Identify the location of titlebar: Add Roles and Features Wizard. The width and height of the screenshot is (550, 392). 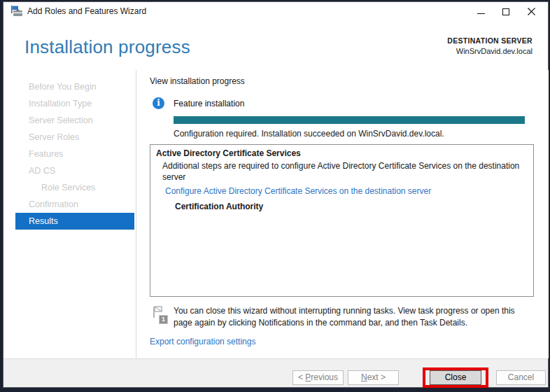
(276, 11).